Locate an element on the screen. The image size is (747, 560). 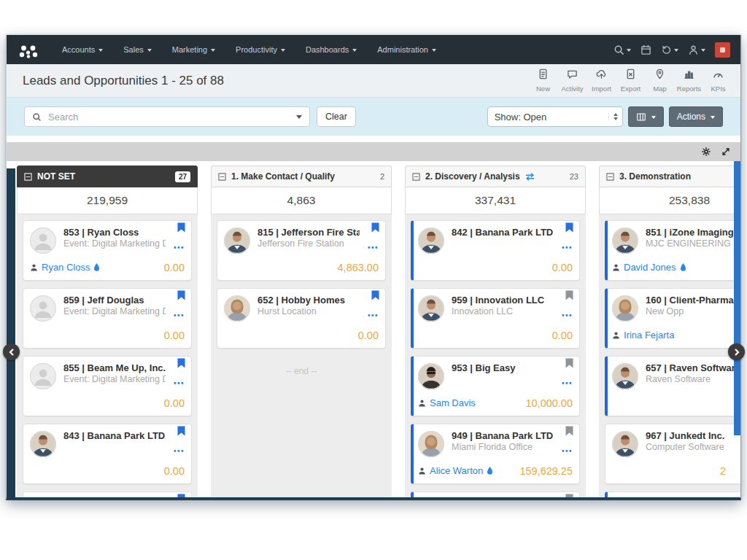
lane-header: 3. Demonstration is located at coordinates (670, 176).